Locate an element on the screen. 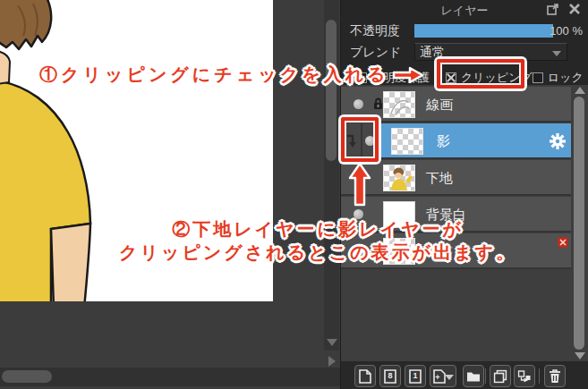 The image size is (588, 389). layer-toolbar: 8 1 + is located at coordinates (464, 376).